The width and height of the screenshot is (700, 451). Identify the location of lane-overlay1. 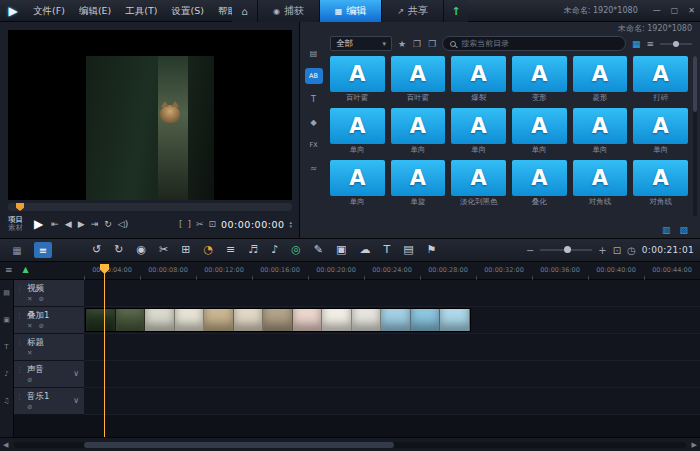
(392, 320).